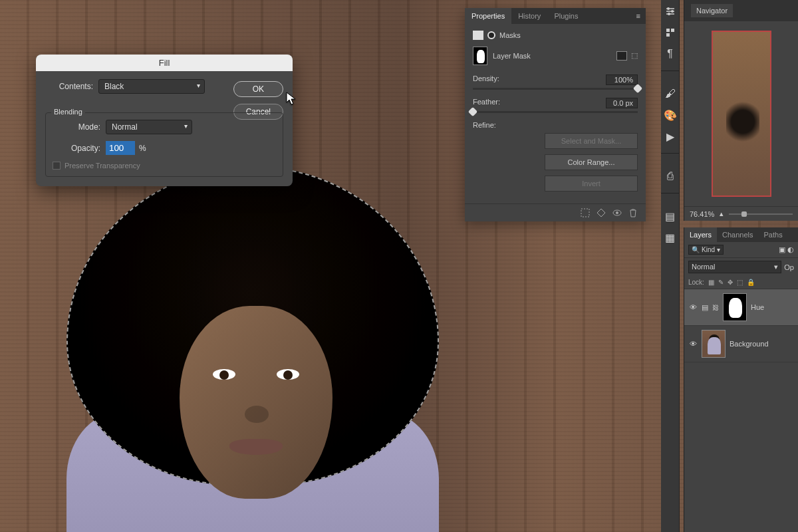  What do you see at coordinates (670, 54) in the screenshot?
I see `character-icon: ¶` at bounding box center [670, 54].